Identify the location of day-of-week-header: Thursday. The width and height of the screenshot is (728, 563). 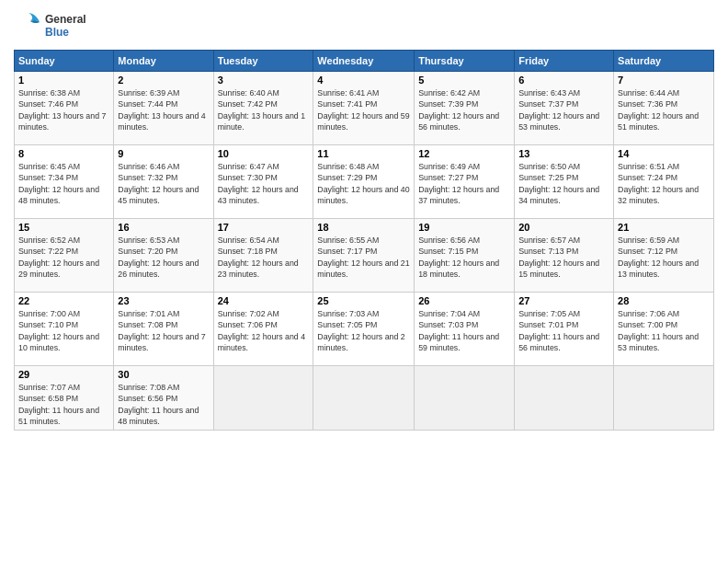
(465, 61).